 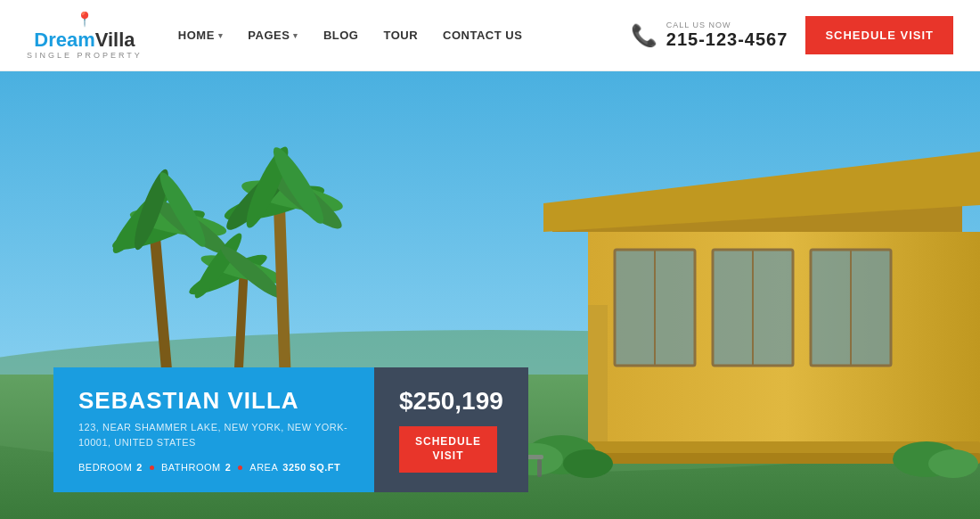 What do you see at coordinates (228, 467) in the screenshot?
I see `bathroom-value: 2` at bounding box center [228, 467].